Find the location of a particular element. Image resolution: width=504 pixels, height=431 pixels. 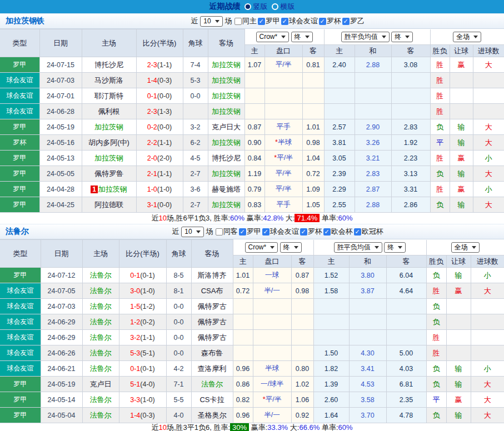

handicap-line-cell: 半/一 is located at coordinates (272, 291).